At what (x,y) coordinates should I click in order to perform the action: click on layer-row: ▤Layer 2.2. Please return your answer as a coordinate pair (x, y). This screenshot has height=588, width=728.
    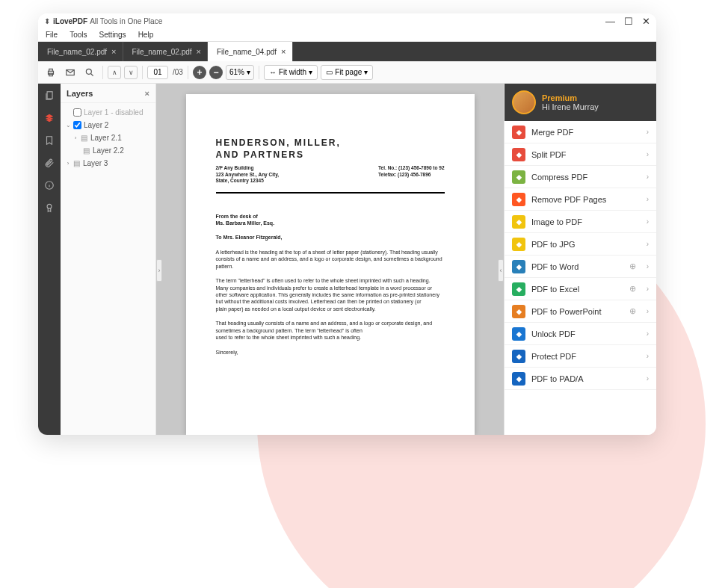
    Looking at the image, I should click on (108, 151).